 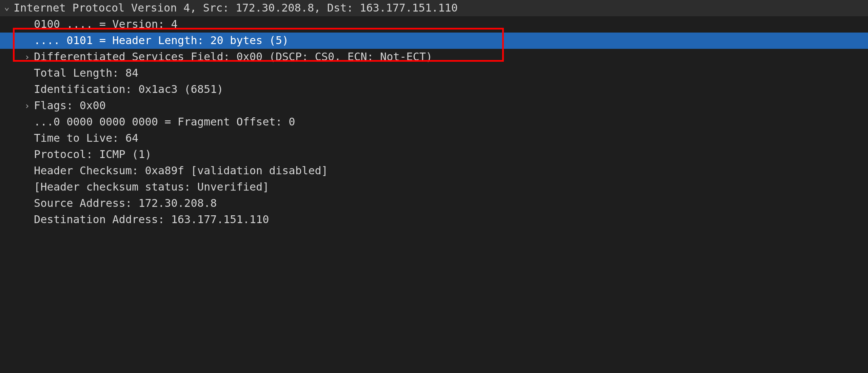 What do you see at coordinates (7, 8) in the screenshot?
I see `chevron-down-icon` at bounding box center [7, 8].